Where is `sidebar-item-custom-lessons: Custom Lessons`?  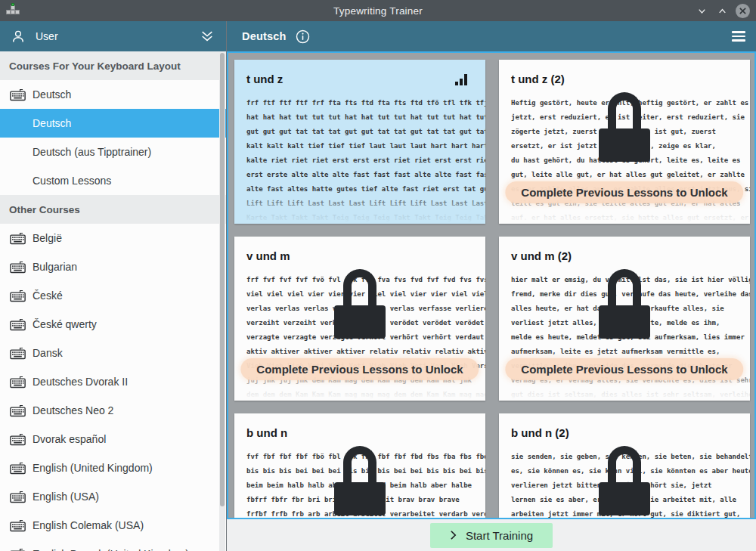
sidebar-item-custom-lessons: Custom Lessons is located at coordinates (113, 181).